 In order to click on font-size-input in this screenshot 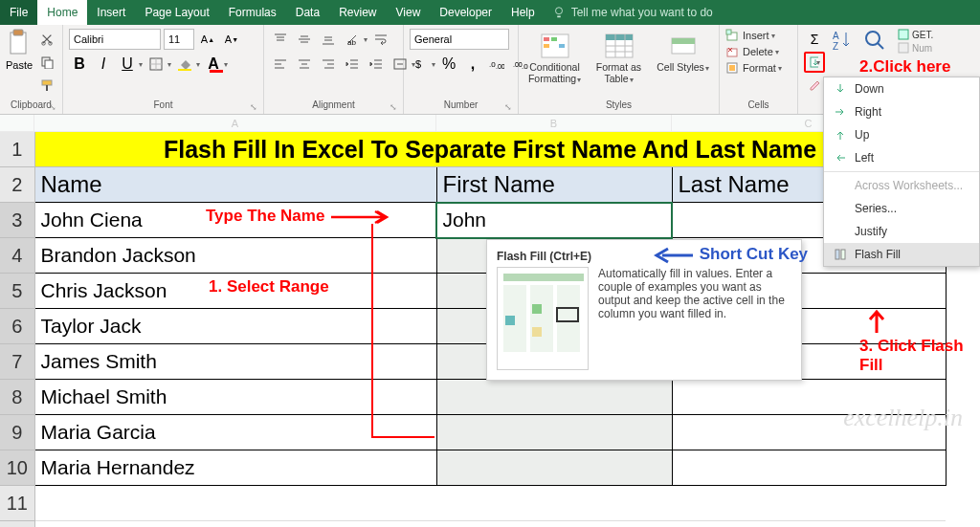, I will do `click(179, 39)`.